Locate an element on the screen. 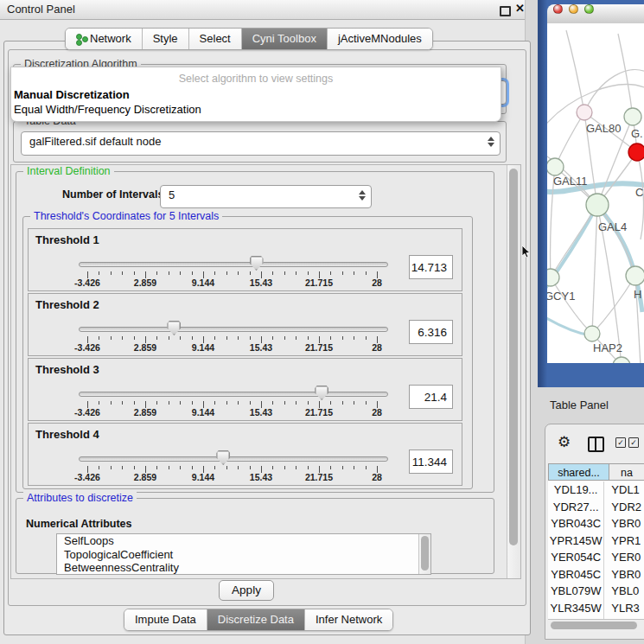 The height and width of the screenshot is (644, 644). network-canvas: GAL80G.CGAL11GAL4GCY1HHAP2 is located at coordinates (596, 194).